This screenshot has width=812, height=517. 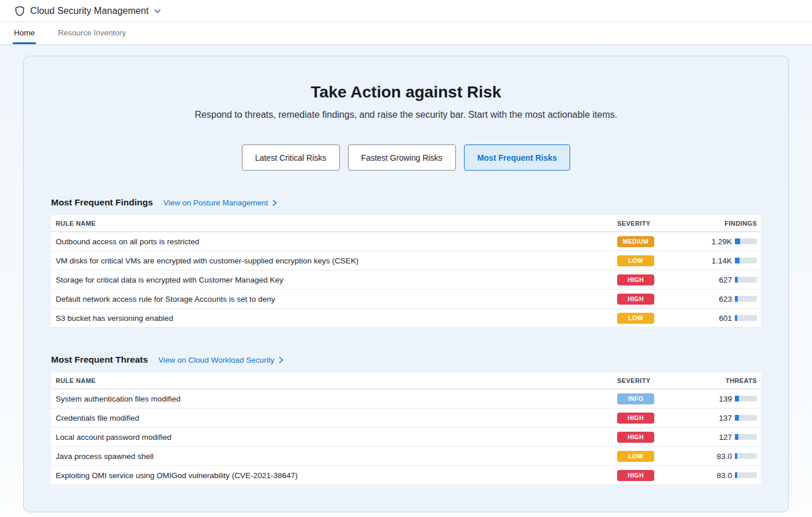 I want to click on tab-resource-inventory: Resource Inventory, so click(x=92, y=33).